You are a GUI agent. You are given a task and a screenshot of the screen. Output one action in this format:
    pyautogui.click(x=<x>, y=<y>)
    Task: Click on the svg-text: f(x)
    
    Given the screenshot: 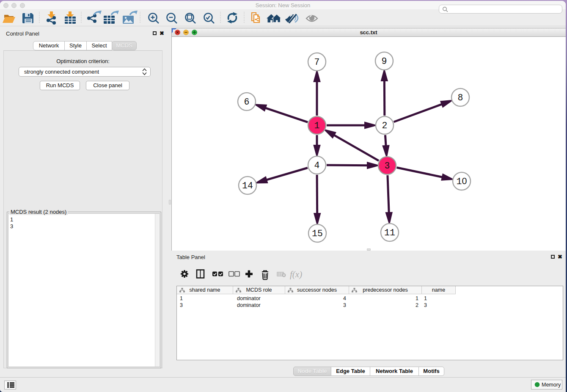 What is the action you would take?
    pyautogui.click(x=296, y=274)
    